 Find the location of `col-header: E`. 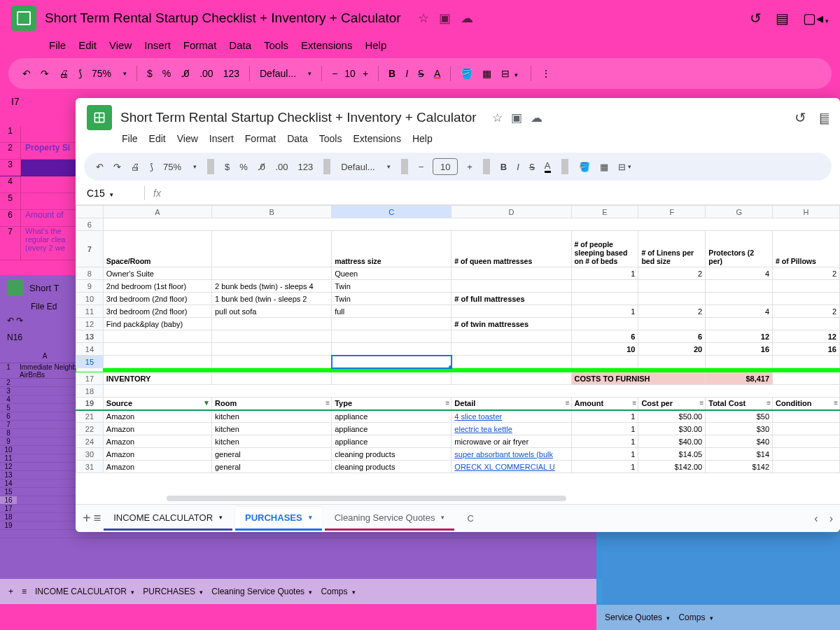

col-header: E is located at coordinates (605, 212).